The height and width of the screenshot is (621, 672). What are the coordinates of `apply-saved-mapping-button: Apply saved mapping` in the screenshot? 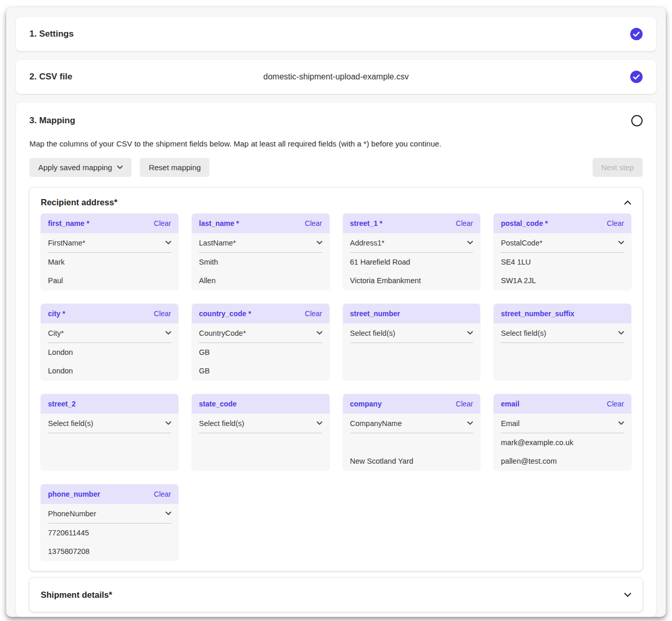 It's located at (80, 167).